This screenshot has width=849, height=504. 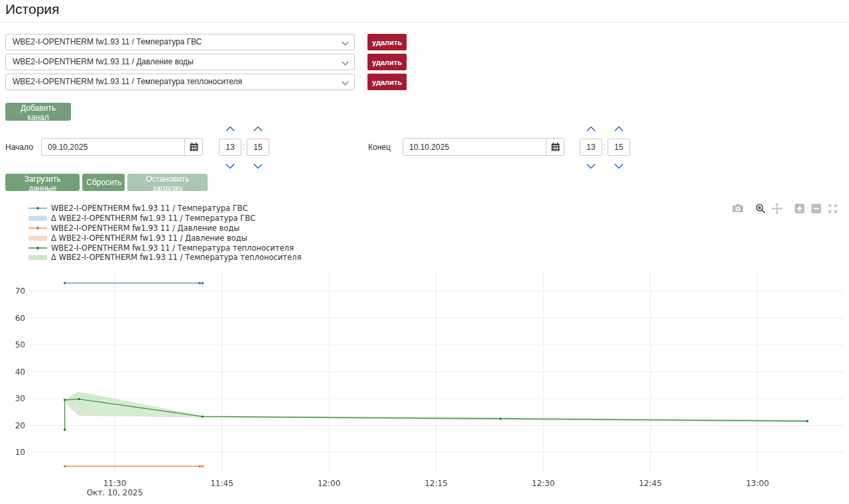 I want to click on autoscale-button, so click(x=833, y=208).